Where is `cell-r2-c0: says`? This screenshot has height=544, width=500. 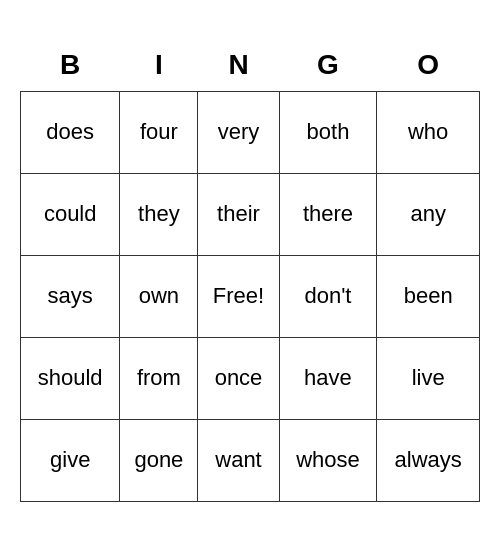 cell-r2-c0: says is located at coordinates (70, 296).